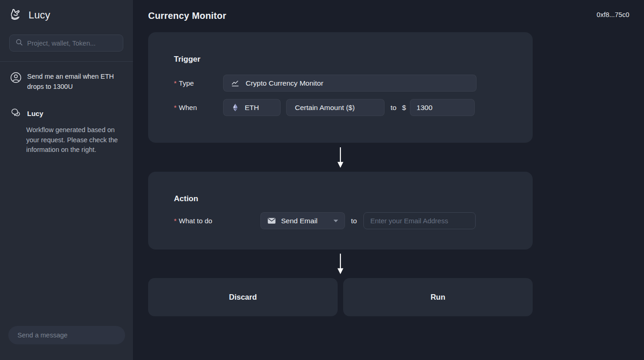  What do you see at coordinates (68, 131) in the screenshot?
I see `chat-message-assistant: Lucy Workflow generated based on your re…` at bounding box center [68, 131].